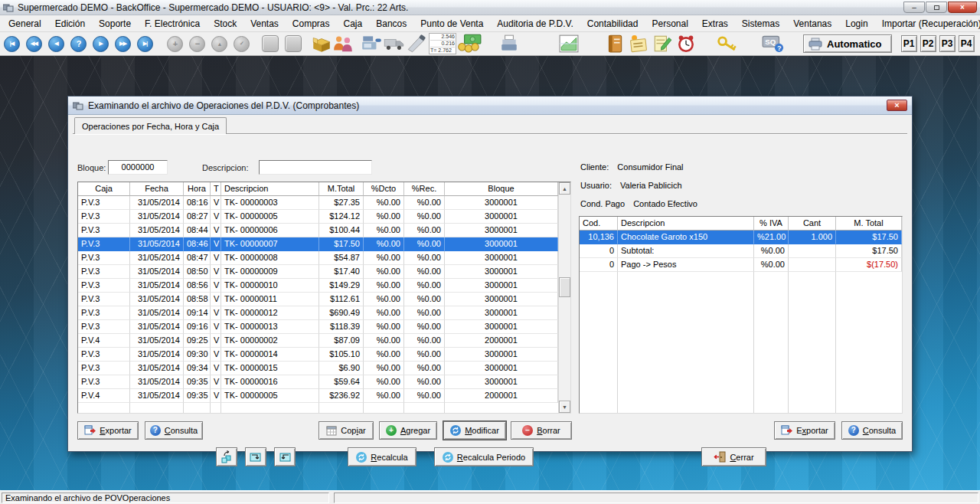 Image resolution: width=980 pixels, height=504 pixels. I want to click on menu-item: Compras, so click(311, 24).